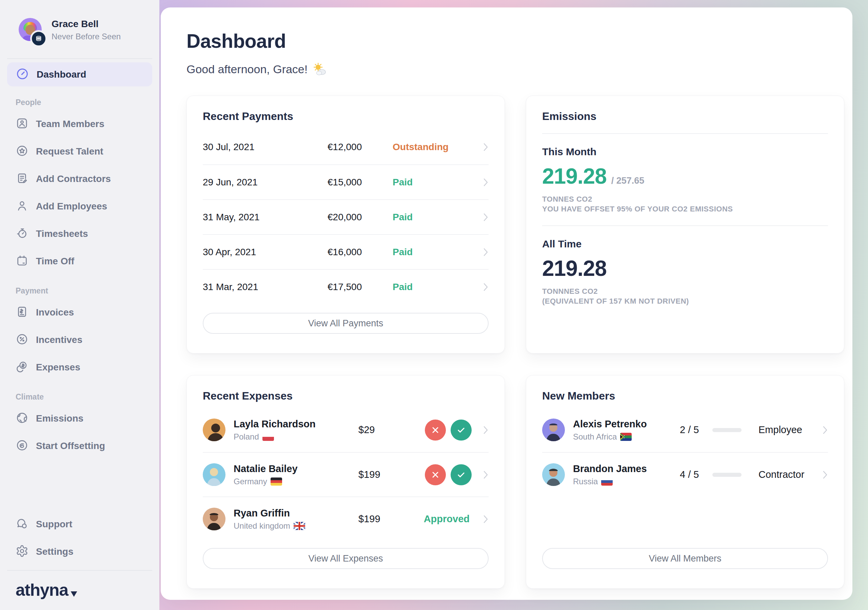 This screenshot has width=868, height=610. I want to click on sidebar-item-request-talent: Request Talent, so click(80, 151).